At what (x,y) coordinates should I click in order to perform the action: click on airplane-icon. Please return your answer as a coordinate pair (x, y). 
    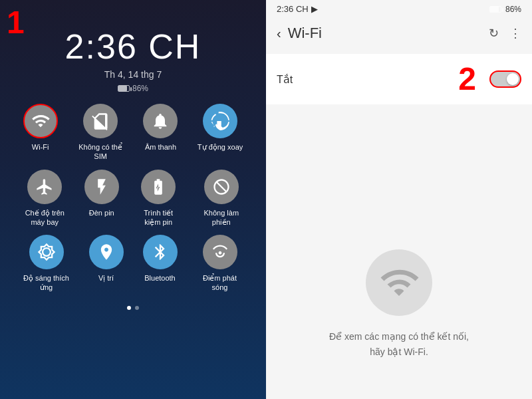
    Looking at the image, I should click on (45, 187).